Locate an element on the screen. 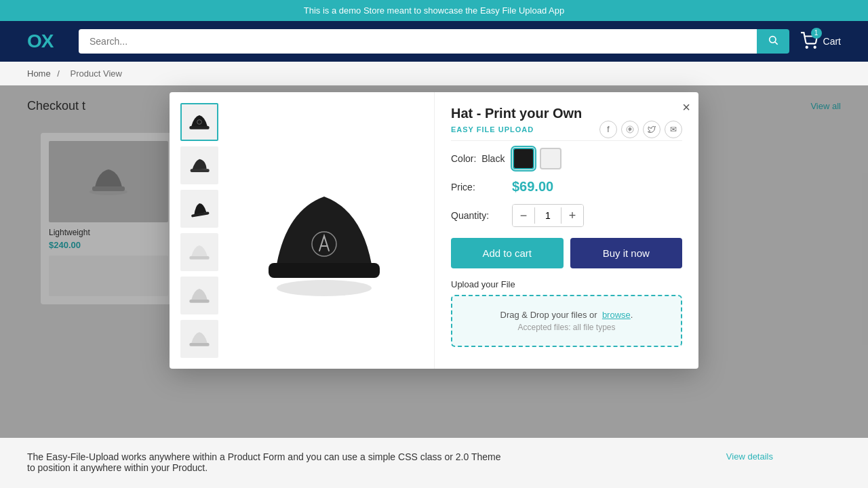  logo: OX is located at coordinates (47, 41).